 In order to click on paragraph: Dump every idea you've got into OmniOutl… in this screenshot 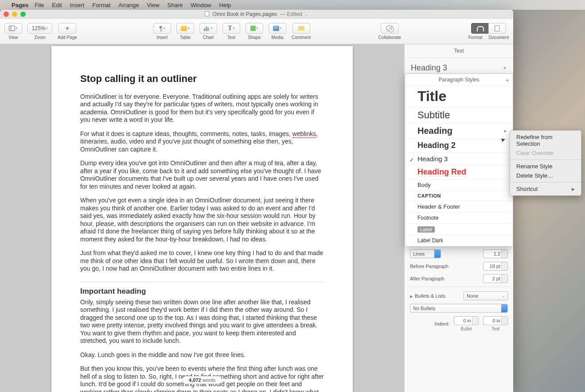, I will do `click(202, 175)`.